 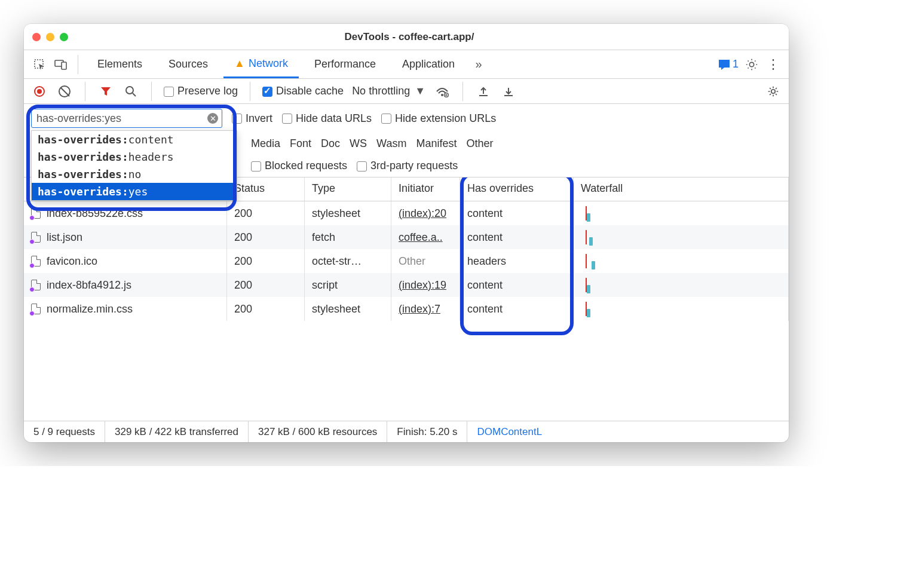 What do you see at coordinates (348, 189) in the screenshot?
I see `column-header-type: Type` at bounding box center [348, 189].